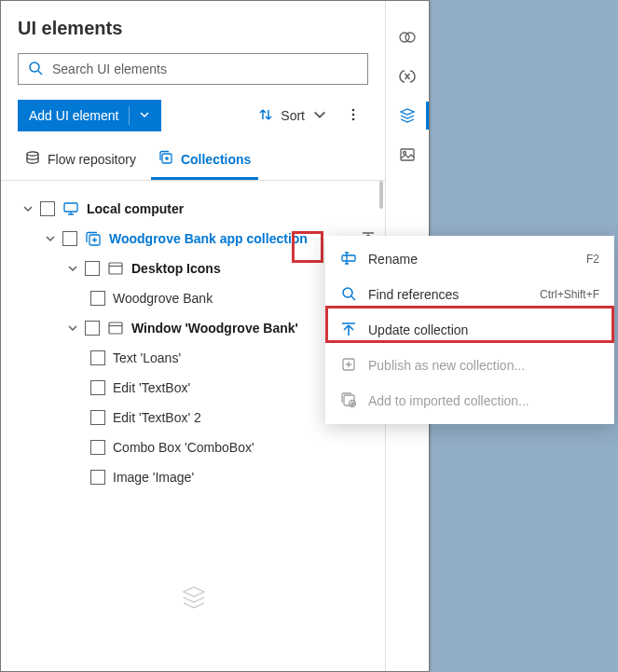 The width and height of the screenshot is (618, 672). I want to click on computer-icon, so click(71, 209).